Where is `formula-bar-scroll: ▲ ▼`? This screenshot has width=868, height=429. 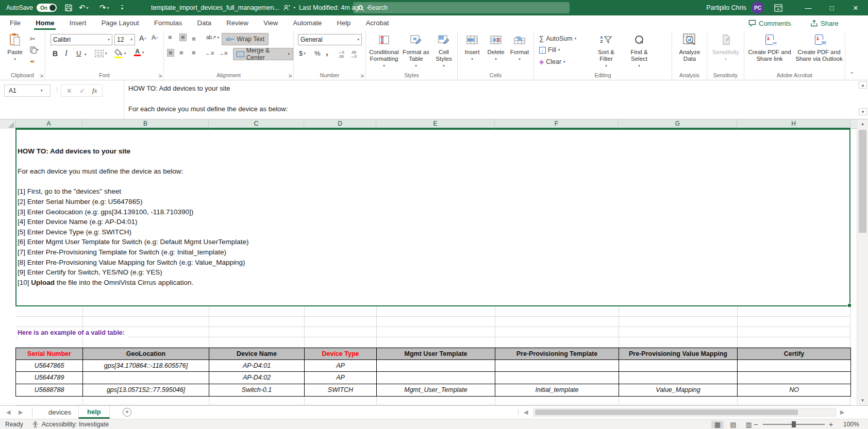
formula-bar-scroll: ▲ ▼ is located at coordinates (863, 99).